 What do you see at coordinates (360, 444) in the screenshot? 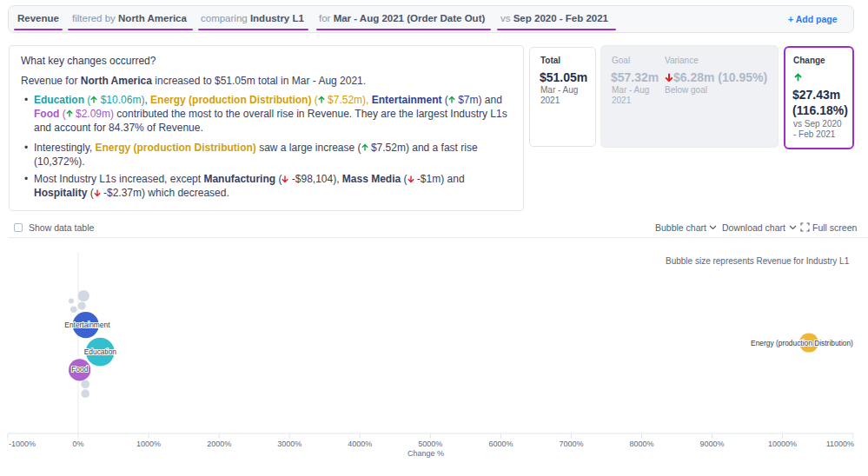
I see `svg-text: 4000%` at bounding box center [360, 444].